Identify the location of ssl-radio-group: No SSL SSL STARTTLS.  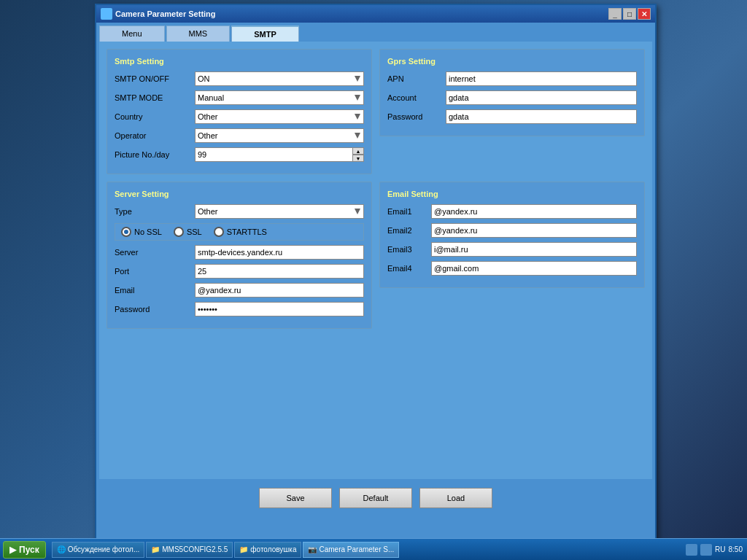
(239, 232).